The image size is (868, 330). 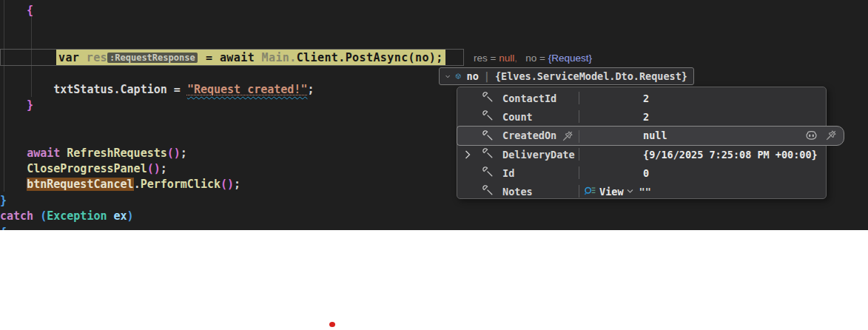 What do you see at coordinates (650, 136) in the screenshot?
I see `datatip-row-hovered: CreatedOn null` at bounding box center [650, 136].